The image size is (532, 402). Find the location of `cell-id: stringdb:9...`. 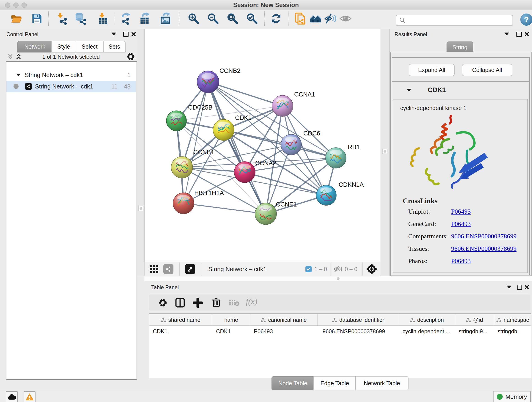

cell-id: stringdb:9... is located at coordinates (475, 332).